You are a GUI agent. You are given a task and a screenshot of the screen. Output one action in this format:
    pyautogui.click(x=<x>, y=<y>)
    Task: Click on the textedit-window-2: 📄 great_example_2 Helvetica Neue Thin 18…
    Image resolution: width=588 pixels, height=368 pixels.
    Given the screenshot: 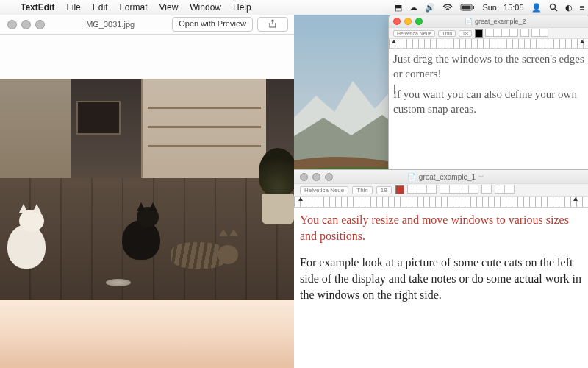 What is the action you would take?
    pyautogui.click(x=488, y=93)
    